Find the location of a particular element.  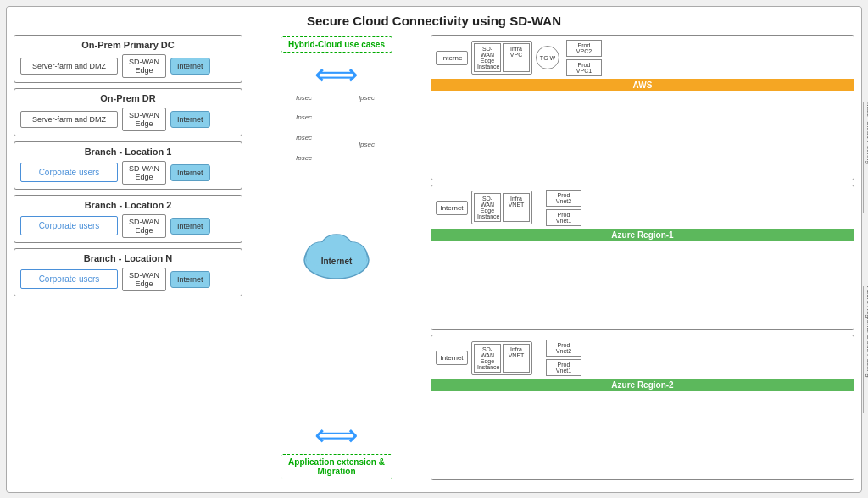

azure2-footer: Azure Region-2 is located at coordinates (643, 385).